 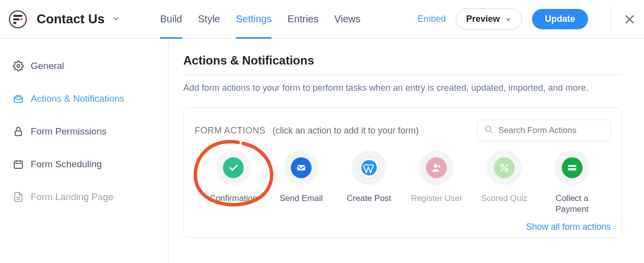 I want to click on search-input, so click(x=551, y=131).